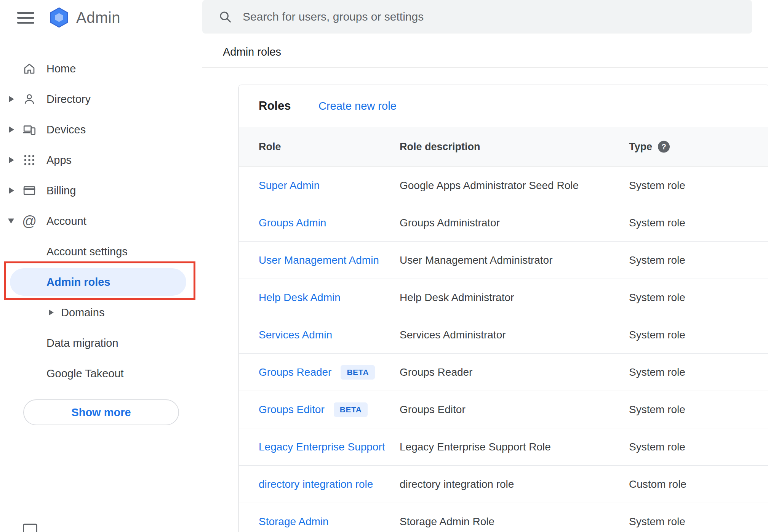 The width and height of the screenshot is (768, 532). Describe the element at coordinates (59, 18) in the screenshot. I see `admin-logo-icon` at that location.